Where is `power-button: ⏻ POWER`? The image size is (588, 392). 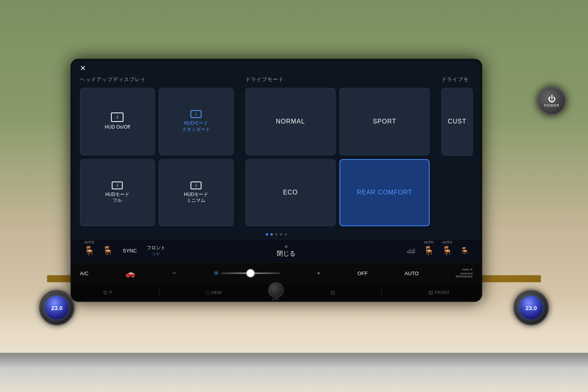
power-button: ⏻ POWER is located at coordinates (552, 101).